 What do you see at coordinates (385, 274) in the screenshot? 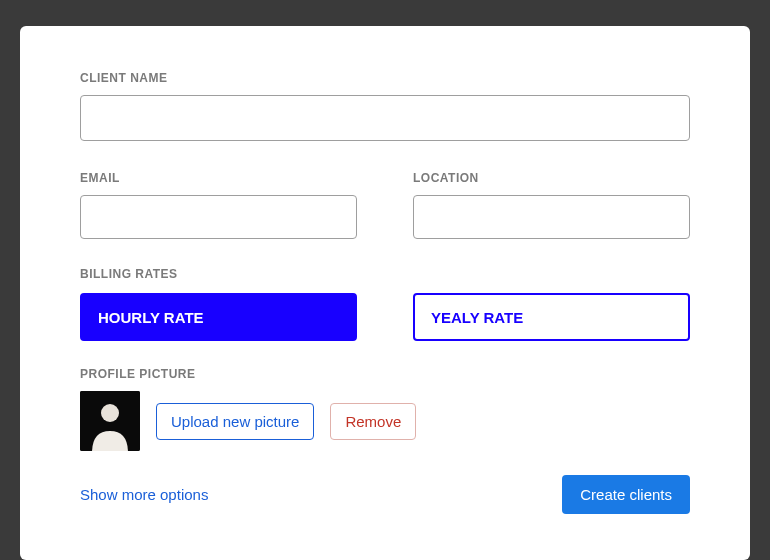
I see `billing-rates-label: BILLING RATES` at bounding box center [385, 274].